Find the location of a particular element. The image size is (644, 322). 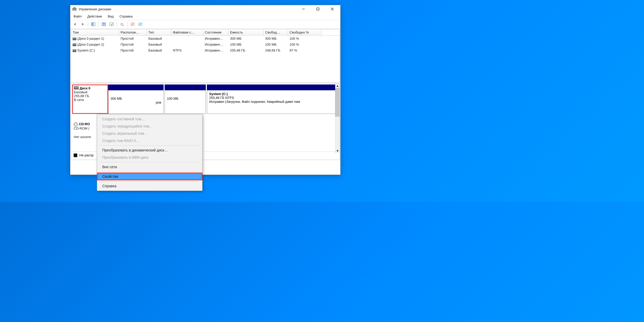

ctx-create-mirror: Создать зеркальный том… is located at coordinates (150, 133).